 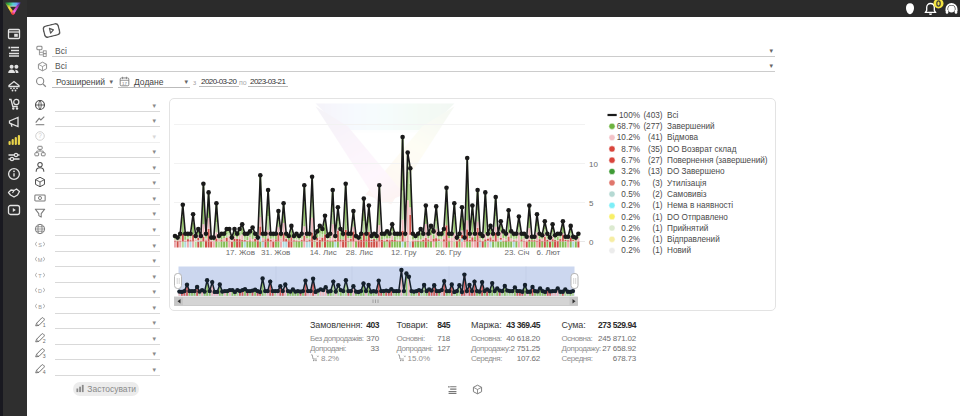 What do you see at coordinates (628, 126) in the screenshot?
I see `svg-text: 68.7%` at bounding box center [628, 126].